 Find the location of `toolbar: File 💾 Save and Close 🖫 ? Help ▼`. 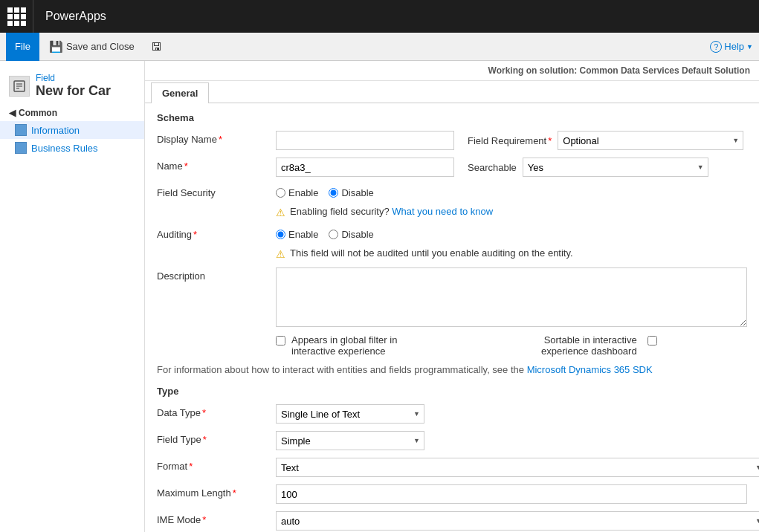

toolbar: File 💾 Save and Close 🖫 ? Help ▼ is located at coordinates (379, 47).